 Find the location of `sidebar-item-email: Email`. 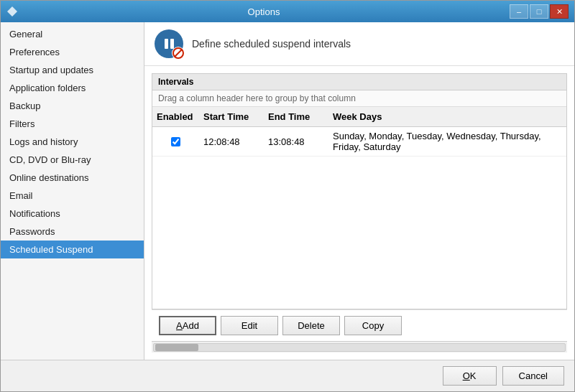

sidebar-item-email: Email is located at coordinates (72, 195).